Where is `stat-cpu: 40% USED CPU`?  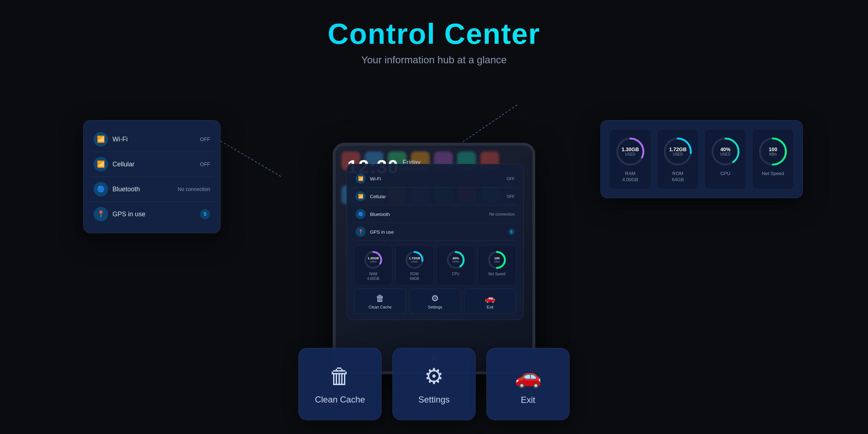
stat-cpu: 40% USED CPU is located at coordinates (726, 159).